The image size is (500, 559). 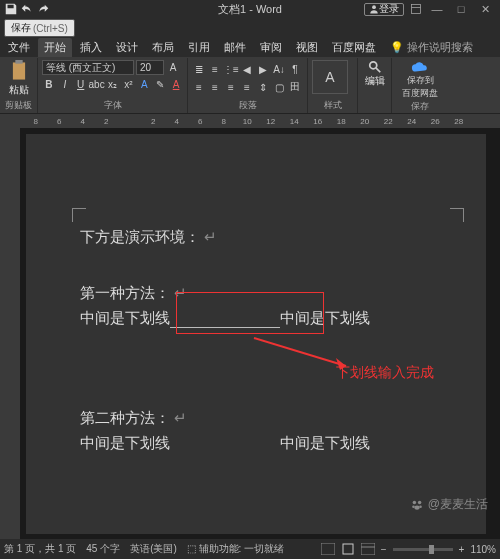 What do you see at coordinates (160, 84) in the screenshot?
I see `highlight-icon: ✎` at bounding box center [160, 84].